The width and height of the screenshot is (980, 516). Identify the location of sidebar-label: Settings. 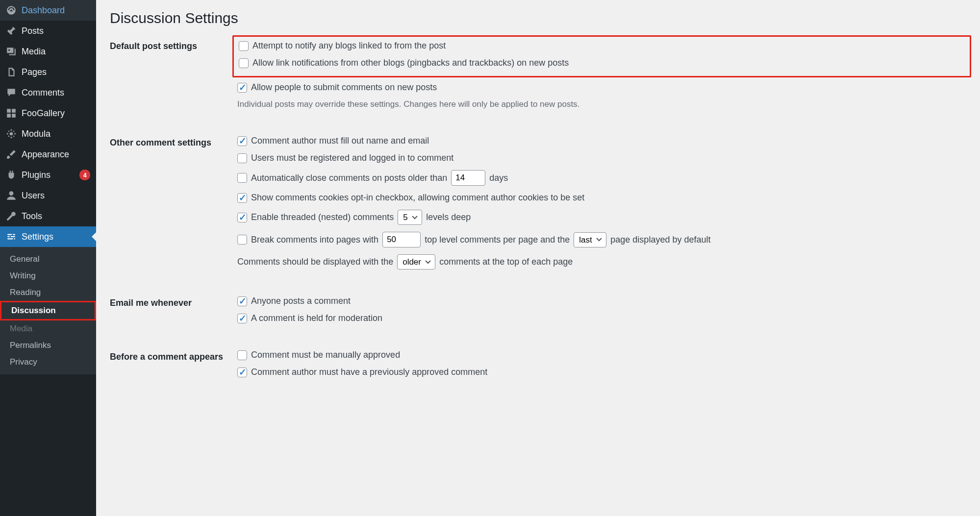
(56, 237).